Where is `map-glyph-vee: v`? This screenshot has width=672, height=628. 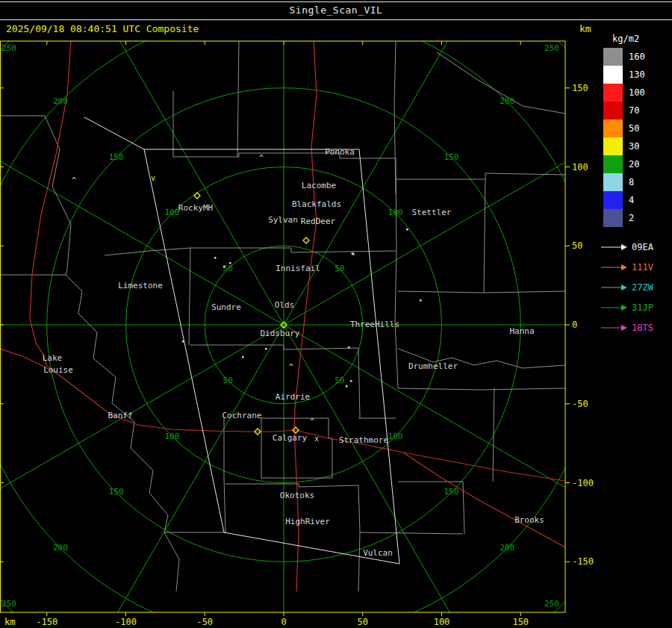
map-glyph-vee: v is located at coordinates (153, 178).